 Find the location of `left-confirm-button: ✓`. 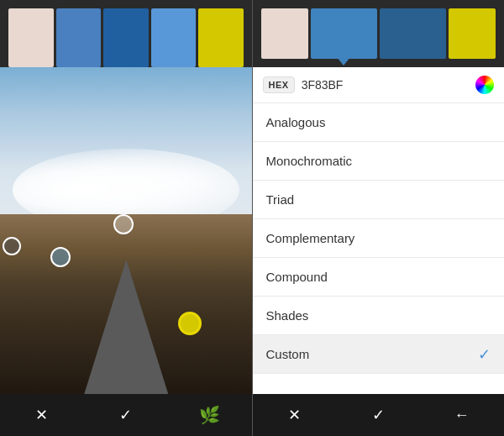

left-confirm-button: ✓ is located at coordinates (126, 415).